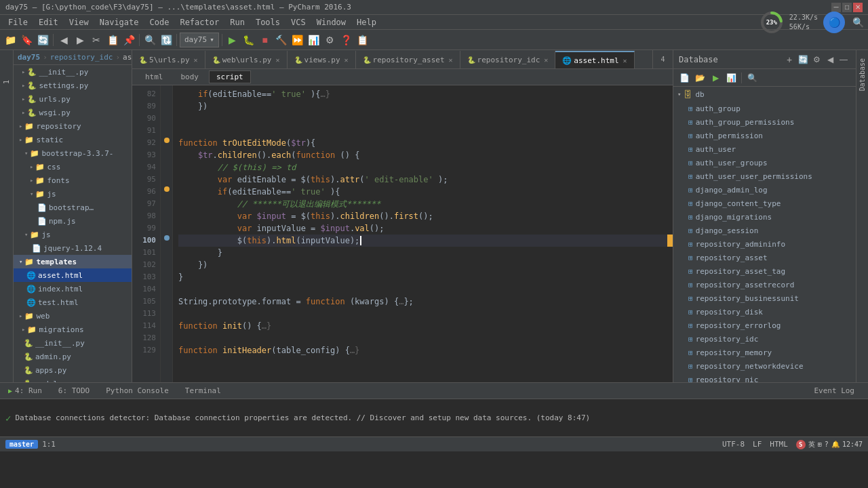 The width and height of the screenshot is (868, 488). What do you see at coordinates (26, 40) in the screenshot?
I see `bookmark-button: 🔖` at bounding box center [26, 40].